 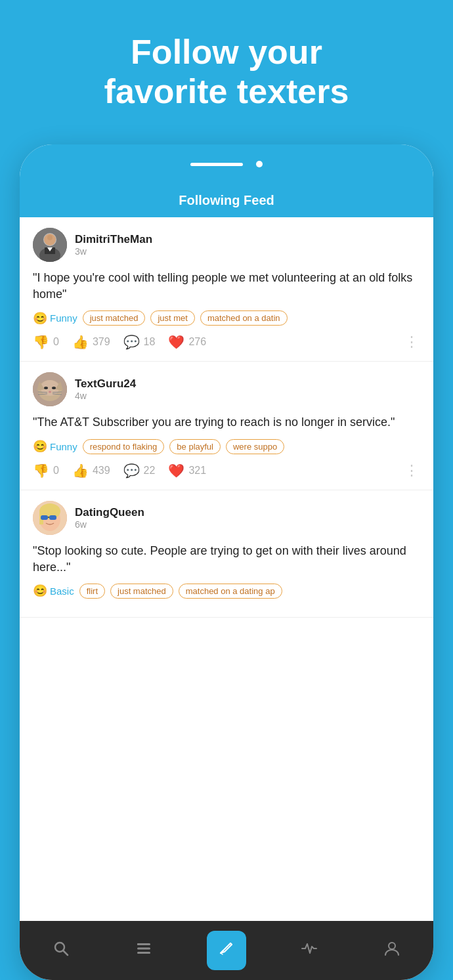 I want to click on comment-count: 22, so click(x=150, y=471).